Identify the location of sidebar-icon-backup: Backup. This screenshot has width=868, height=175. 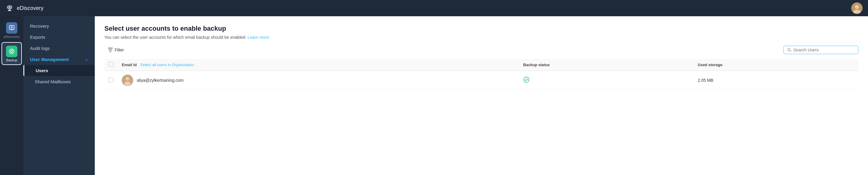
(11, 53).